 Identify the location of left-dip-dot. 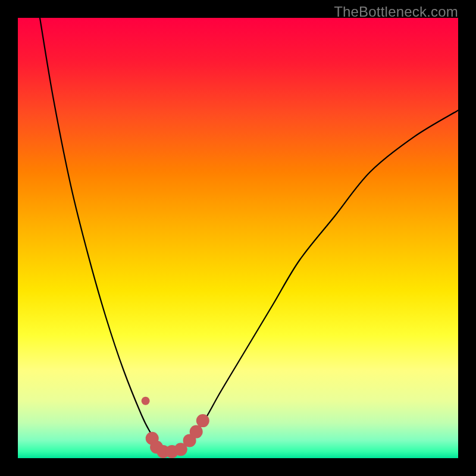
(146, 401).